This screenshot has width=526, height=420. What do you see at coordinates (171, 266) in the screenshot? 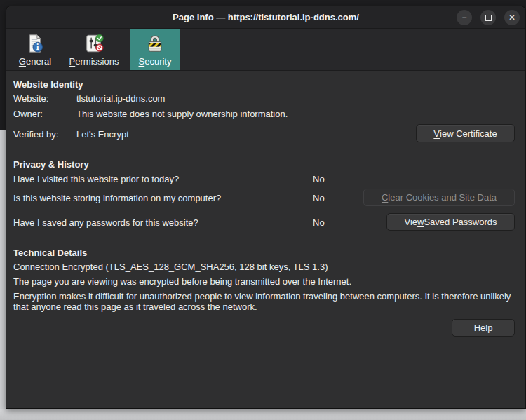
I see `connection-encrypted-line: Connection Encrypted (TLS_AES_128_GCM_SH…` at bounding box center [171, 266].